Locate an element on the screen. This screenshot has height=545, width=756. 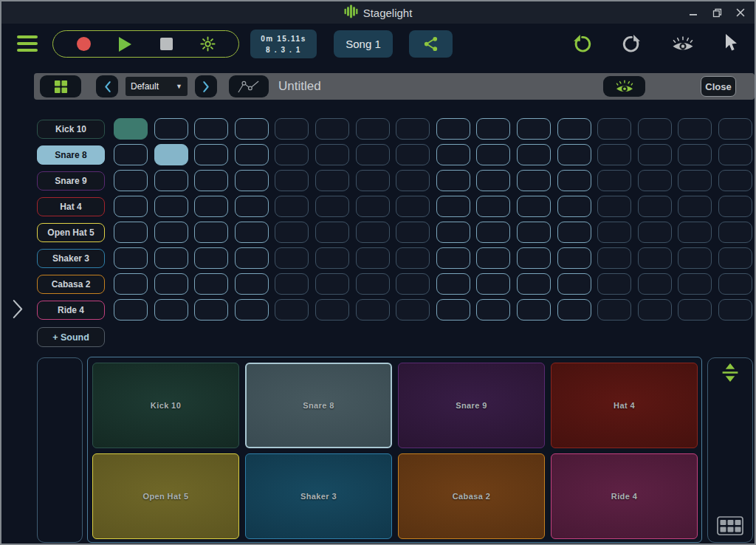
close-icon is located at coordinates (740, 13).